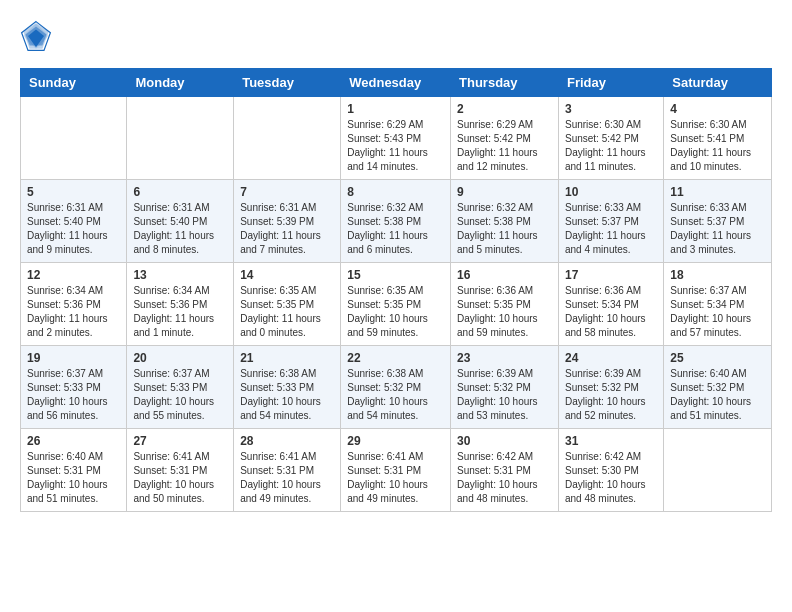 This screenshot has height=612, width=792. I want to click on day-number: 17, so click(611, 275).